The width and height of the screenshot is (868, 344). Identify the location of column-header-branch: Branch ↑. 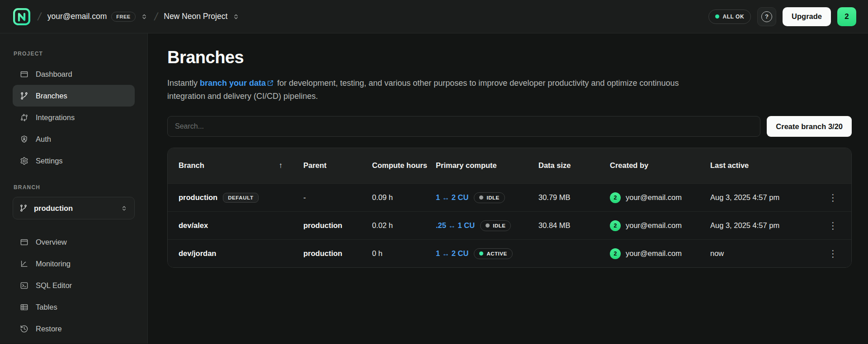
(241, 166).